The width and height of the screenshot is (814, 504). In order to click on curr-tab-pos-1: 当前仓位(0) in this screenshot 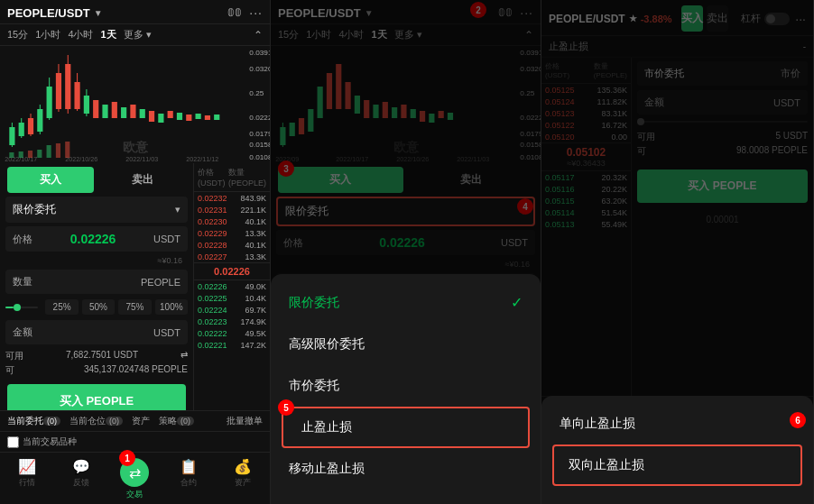, I will do `click(96, 421)`.